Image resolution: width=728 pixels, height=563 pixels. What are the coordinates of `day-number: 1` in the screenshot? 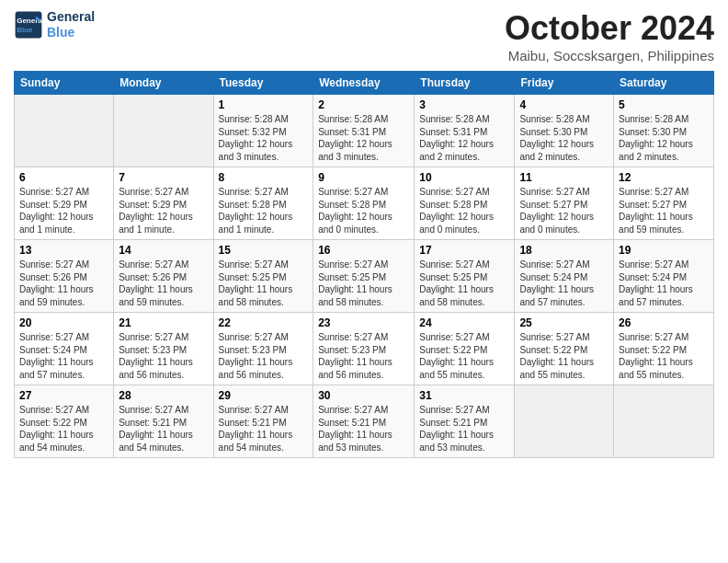 It's located at (264, 105).